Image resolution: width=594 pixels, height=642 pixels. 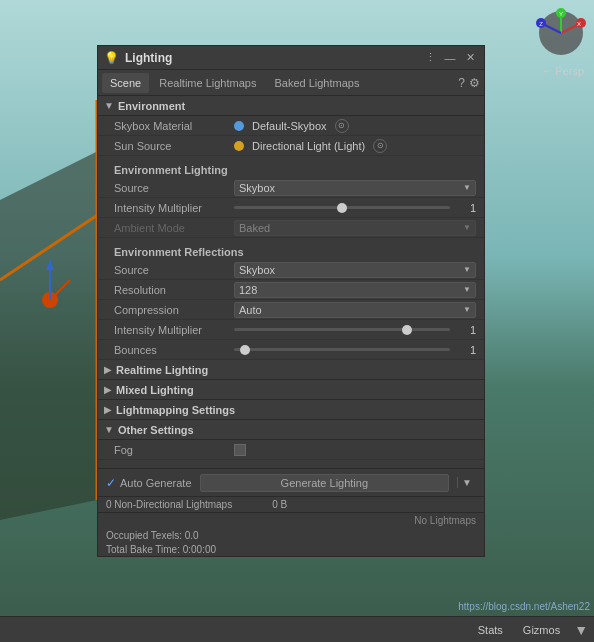 What do you see at coordinates (156, 430) in the screenshot?
I see `other-settings-section-label: Other Settings` at bounding box center [156, 430].